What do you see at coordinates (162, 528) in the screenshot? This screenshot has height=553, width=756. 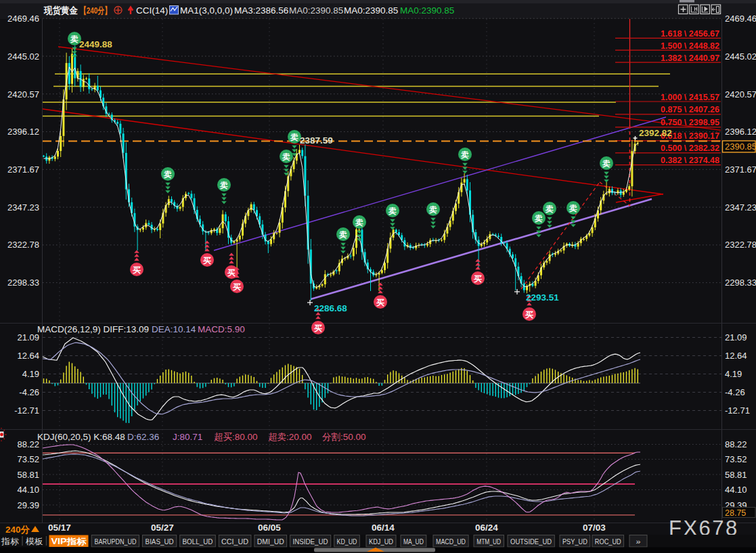 I see `svg-text: 05/27` at bounding box center [162, 528].